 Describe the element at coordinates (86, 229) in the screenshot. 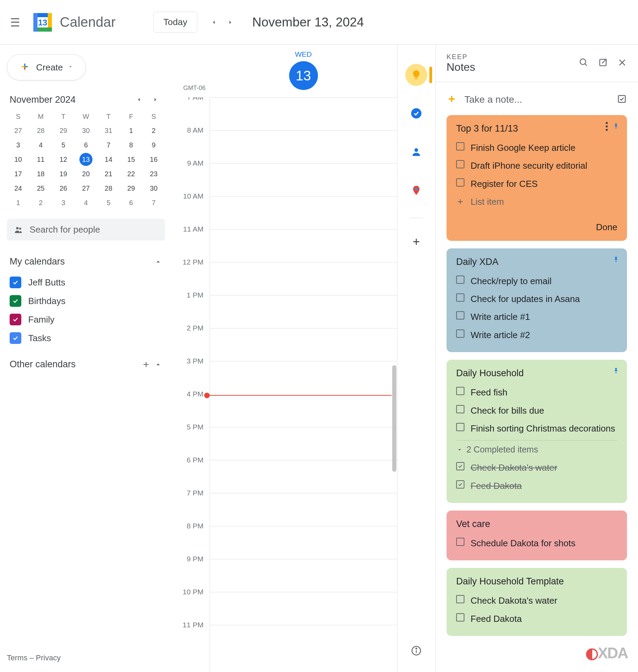

I see `search-people-input: Search for people` at that location.